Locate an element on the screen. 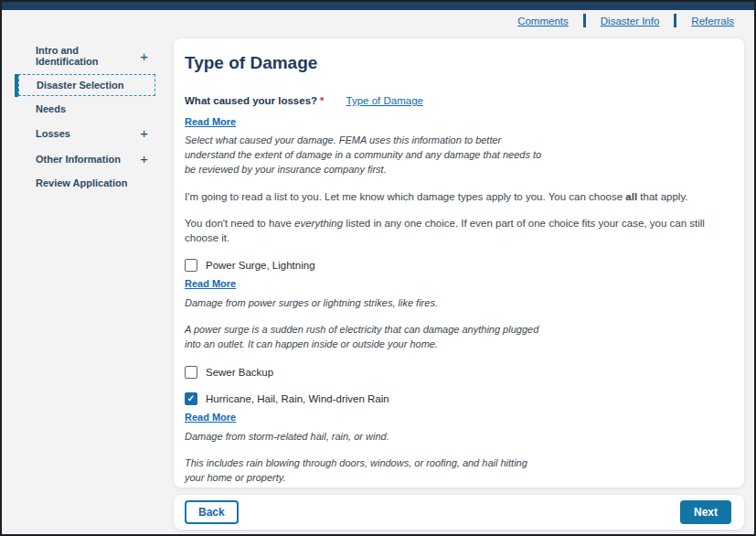 The image size is (756, 536). sidebar-item-intro-and-identification: Intro and Identification+ is located at coordinates (87, 56).